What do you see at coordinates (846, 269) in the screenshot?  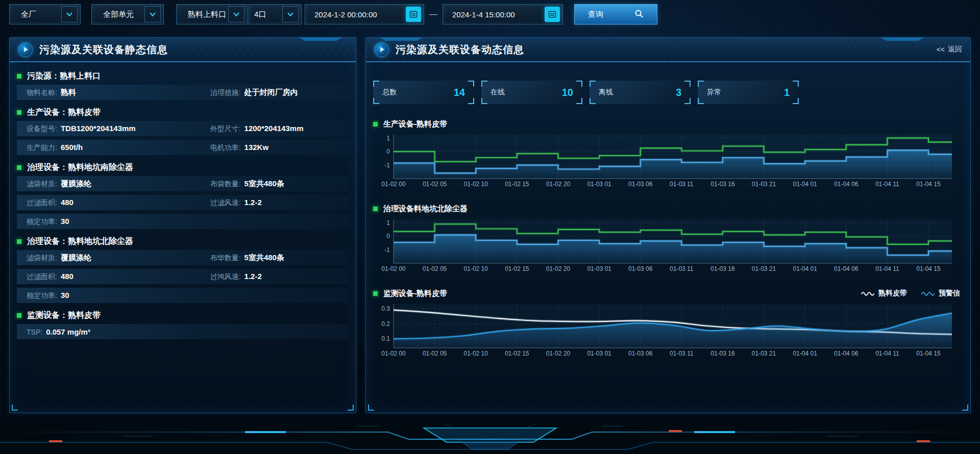 I see `svg-text: 01-04 06` at bounding box center [846, 269].